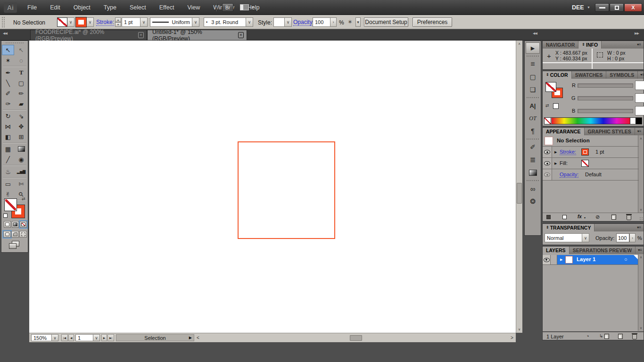 The image size is (644, 362). Describe the element at coordinates (520, 193) in the screenshot. I see `vertical-scroll-thumb` at that location.